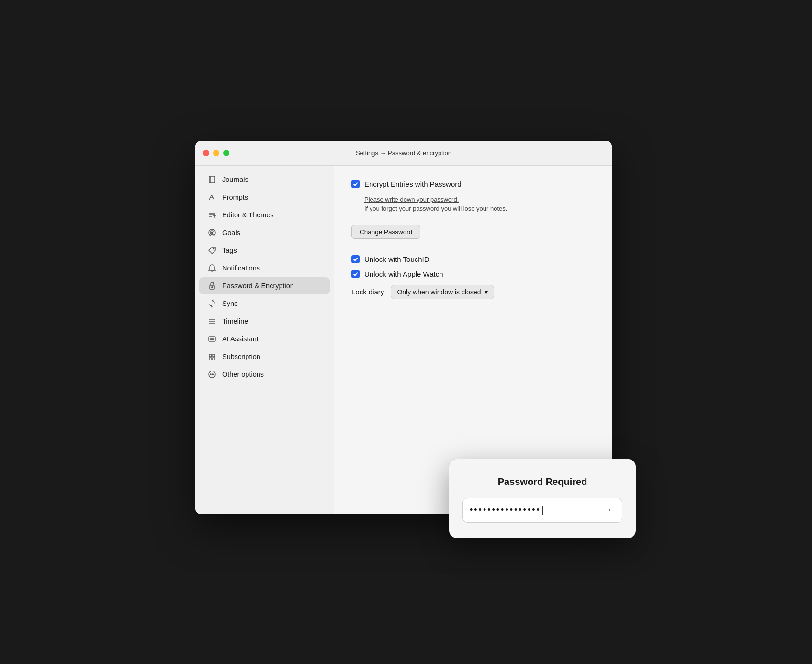 The image size is (812, 664). What do you see at coordinates (264, 250) in the screenshot?
I see `sidebar-item-tags: Tags` at bounding box center [264, 250].